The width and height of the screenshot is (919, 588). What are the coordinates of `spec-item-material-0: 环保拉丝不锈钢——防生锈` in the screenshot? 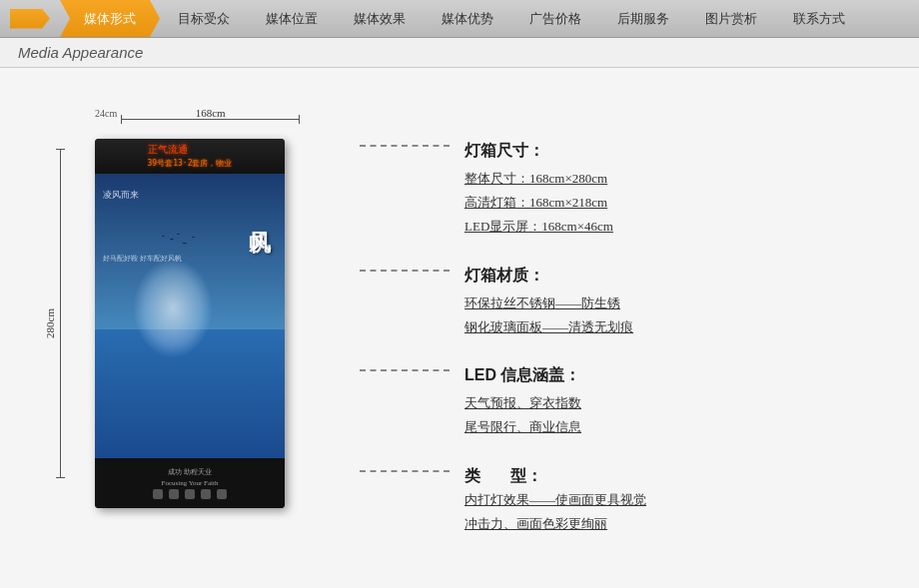 It's located at (549, 303).